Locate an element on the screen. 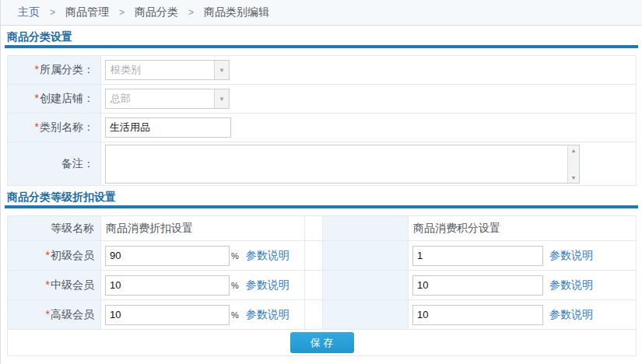  junior-points-param-link: 参数说明 is located at coordinates (571, 256).